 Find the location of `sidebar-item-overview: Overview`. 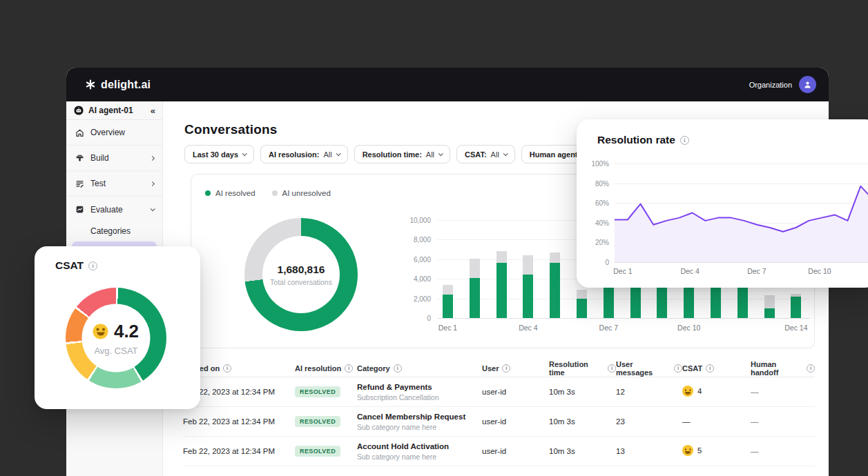

sidebar-item-overview: Overview is located at coordinates (115, 132).